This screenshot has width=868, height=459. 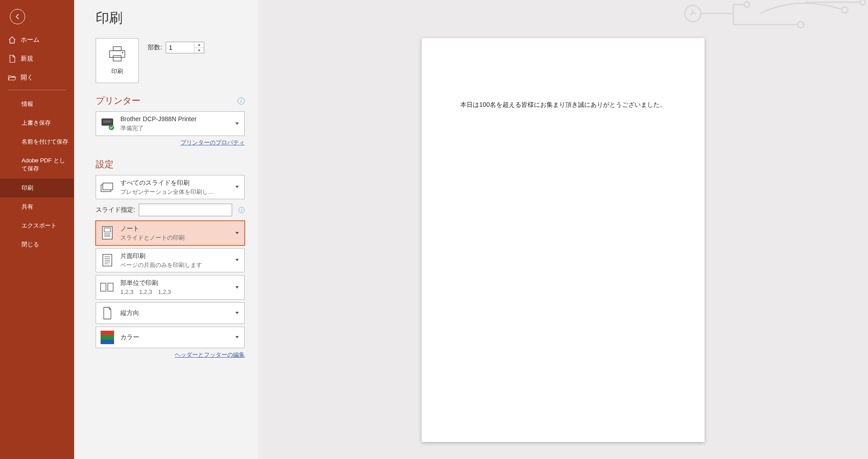 I want to click on sidebar-item-close: 閉じる, so click(x=37, y=245).